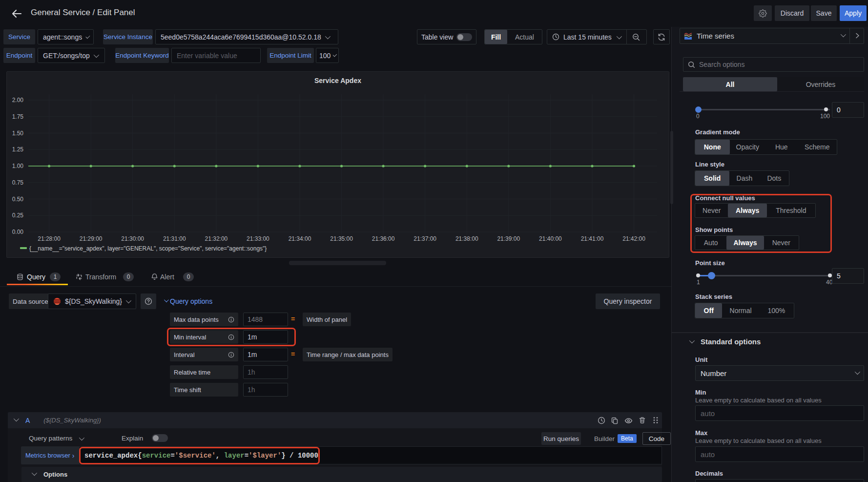 This screenshot has width=868, height=482. What do you see at coordinates (18, 232) in the screenshot?
I see `svg-text: 0.00` at bounding box center [18, 232].